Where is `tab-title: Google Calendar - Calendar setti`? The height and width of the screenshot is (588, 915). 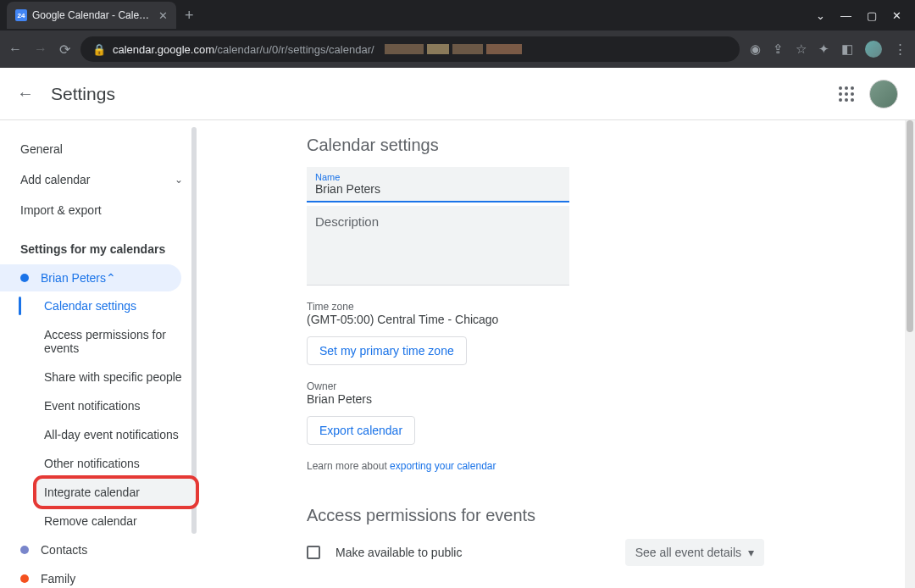
tab-title: Google Calendar - Calendar setti is located at coordinates (93, 15).